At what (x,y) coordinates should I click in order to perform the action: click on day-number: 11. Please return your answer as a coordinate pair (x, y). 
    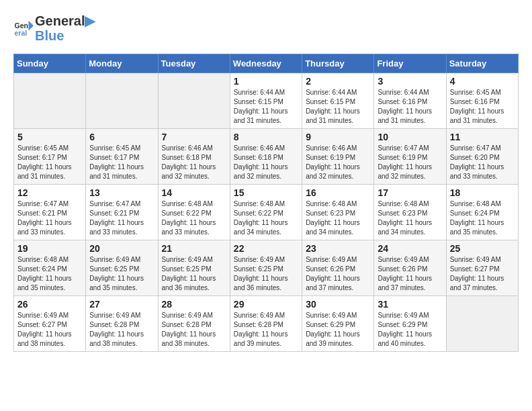
    Looking at the image, I should click on (482, 137).